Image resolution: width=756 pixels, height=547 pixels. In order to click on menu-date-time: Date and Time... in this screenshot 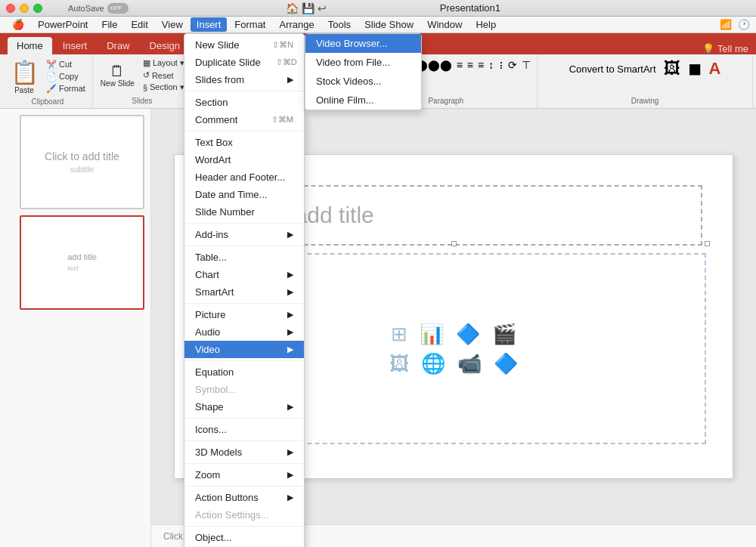, I will do `click(244, 195)`.